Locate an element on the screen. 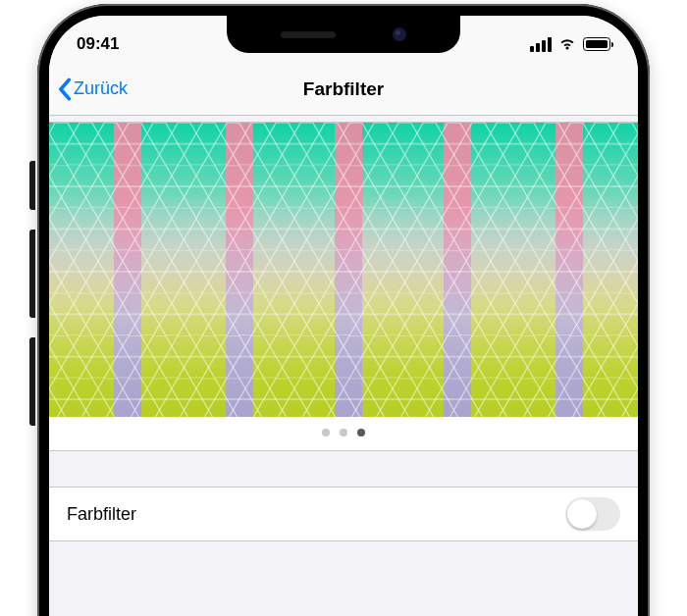  cellular-icon is located at coordinates (541, 45).